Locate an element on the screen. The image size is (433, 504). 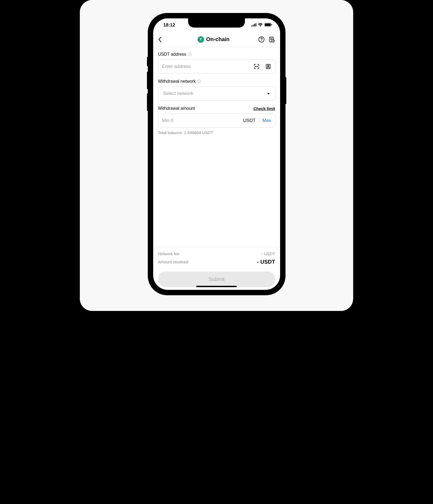
amount-received-value: - USDT is located at coordinates (266, 262).